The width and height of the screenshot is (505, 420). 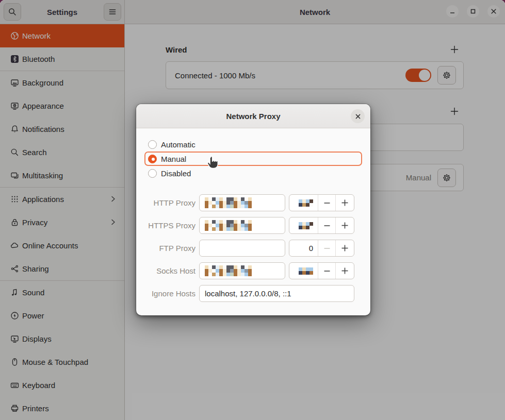 What do you see at coordinates (327, 248) in the screenshot?
I see `ftp-port-decrease-button` at bounding box center [327, 248].